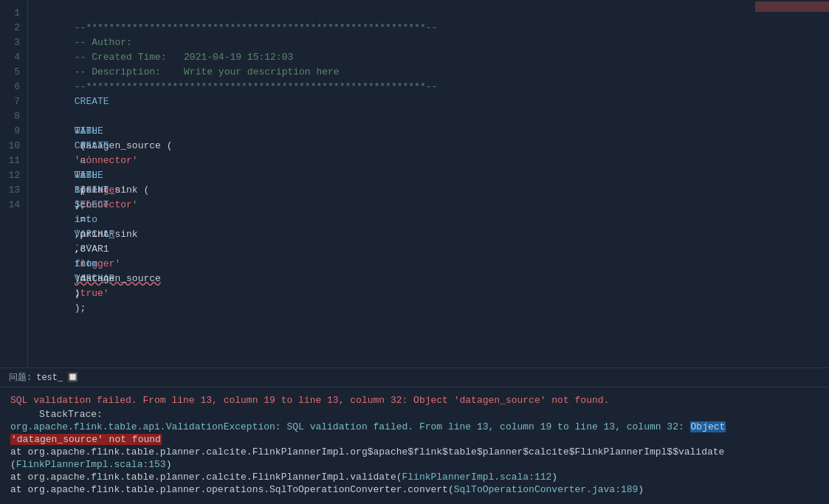 This screenshot has width=829, height=504. What do you see at coordinates (13, 131) in the screenshot?
I see `ln-9: 9` at bounding box center [13, 131].